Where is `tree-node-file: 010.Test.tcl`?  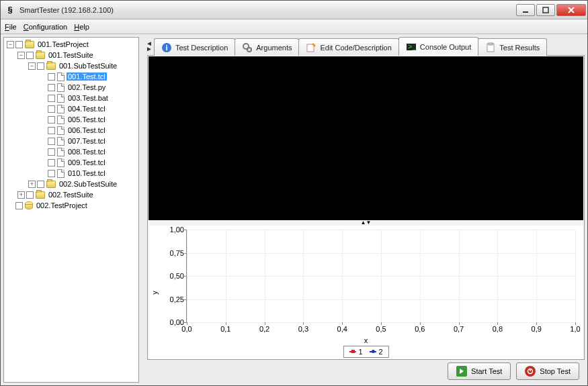 tree-node-file: 010.Test.tcl is located at coordinates (71, 173).